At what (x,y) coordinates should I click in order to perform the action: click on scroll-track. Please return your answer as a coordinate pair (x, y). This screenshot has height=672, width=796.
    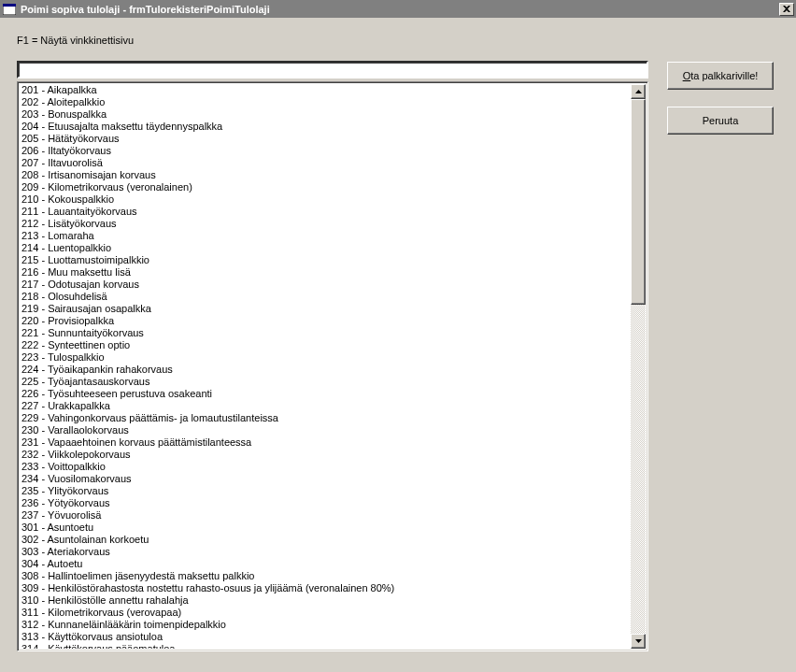
    Looking at the image, I should click on (638, 366).